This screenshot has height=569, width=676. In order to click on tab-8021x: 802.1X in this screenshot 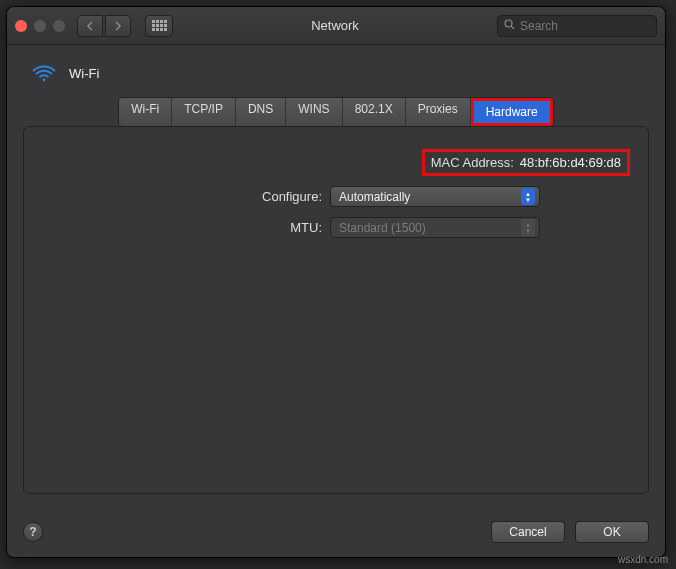, I will do `click(374, 112)`.